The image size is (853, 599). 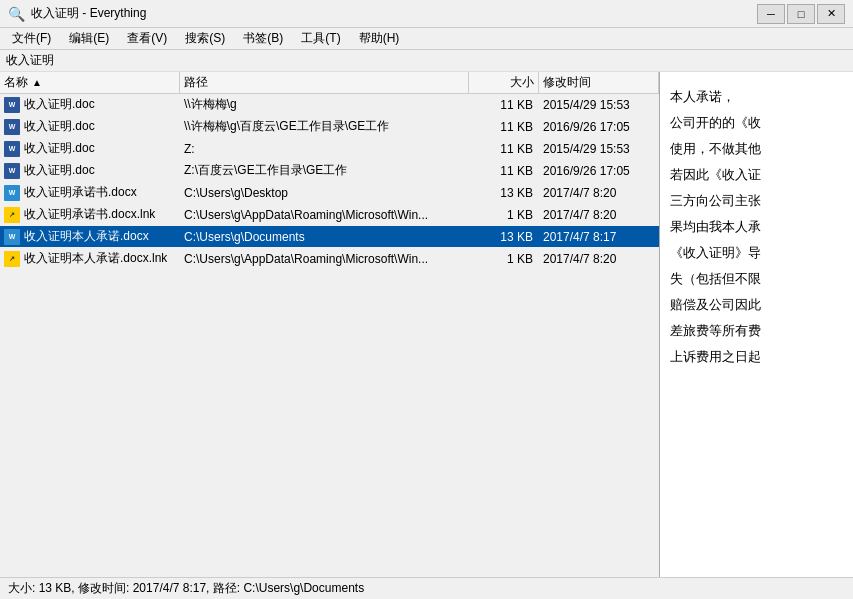 I want to click on preview-line: 本人承诺，, so click(x=756, y=97).